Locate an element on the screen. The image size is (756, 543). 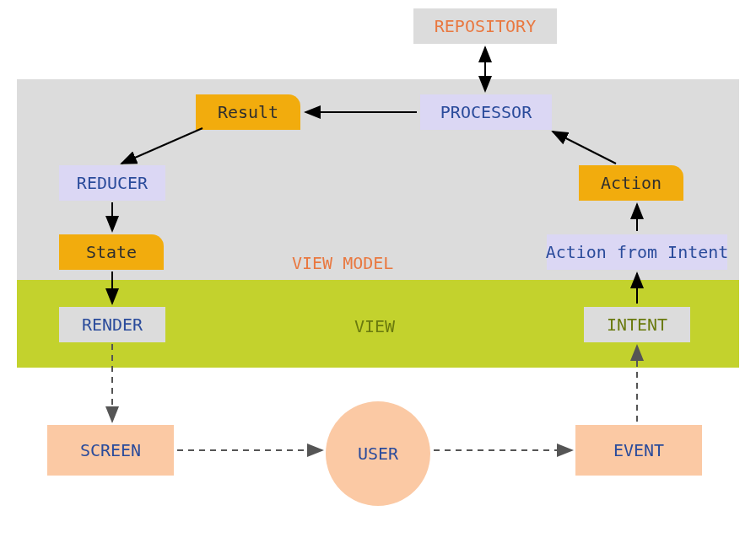
view-label: VIEW is located at coordinates (375, 326).